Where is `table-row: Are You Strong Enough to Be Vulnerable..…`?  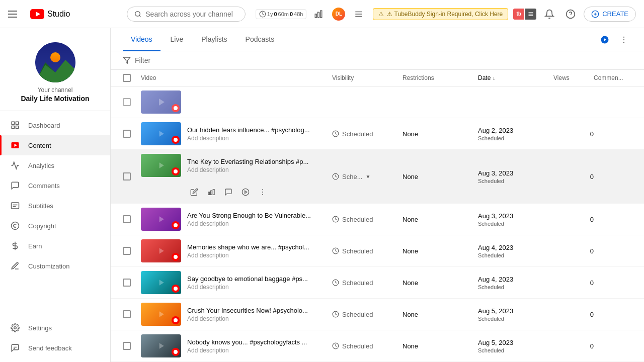
table-row: Are You Strong Enough to Be Vulnerable..… is located at coordinates (377, 219).